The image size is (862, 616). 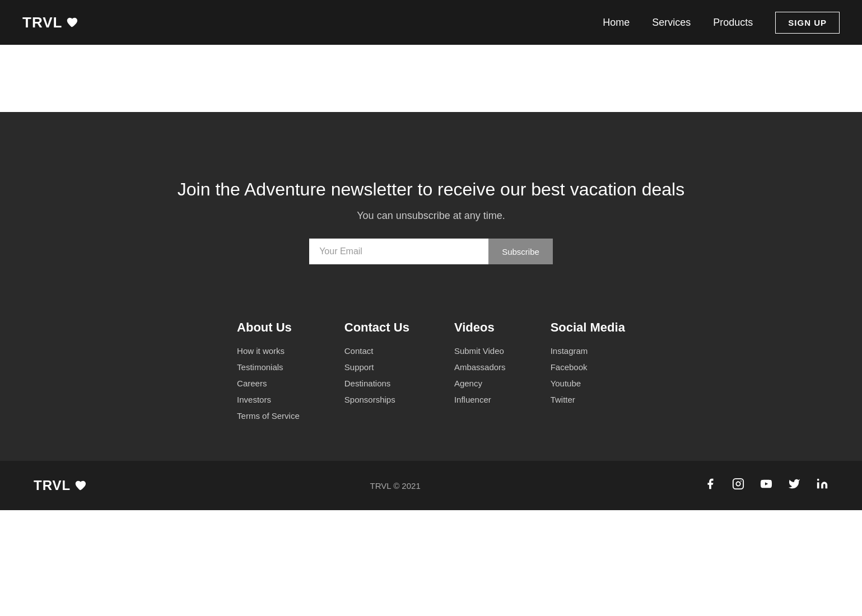 What do you see at coordinates (377, 383) in the screenshot?
I see `footer-link-destinations: Destinations` at bounding box center [377, 383].